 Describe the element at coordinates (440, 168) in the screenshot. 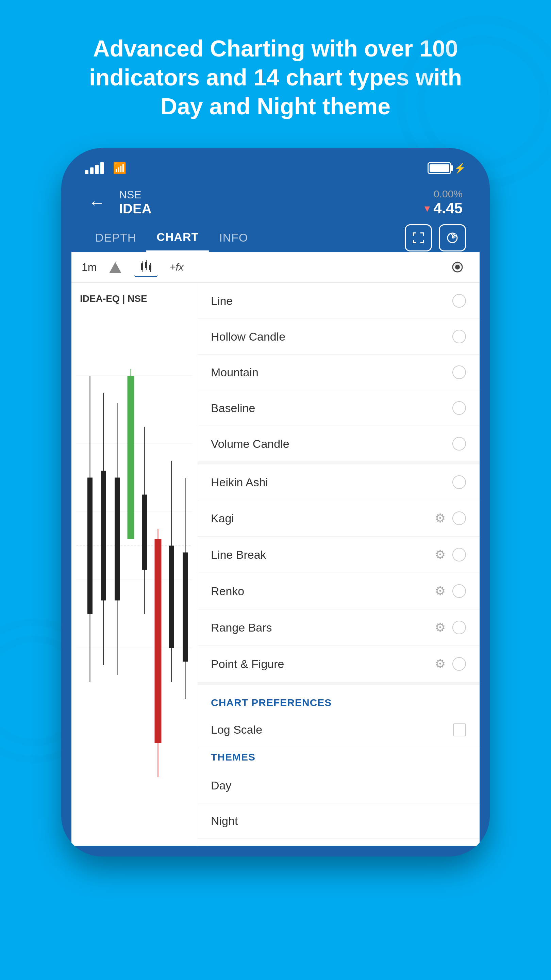

I see `battery-icon` at that location.